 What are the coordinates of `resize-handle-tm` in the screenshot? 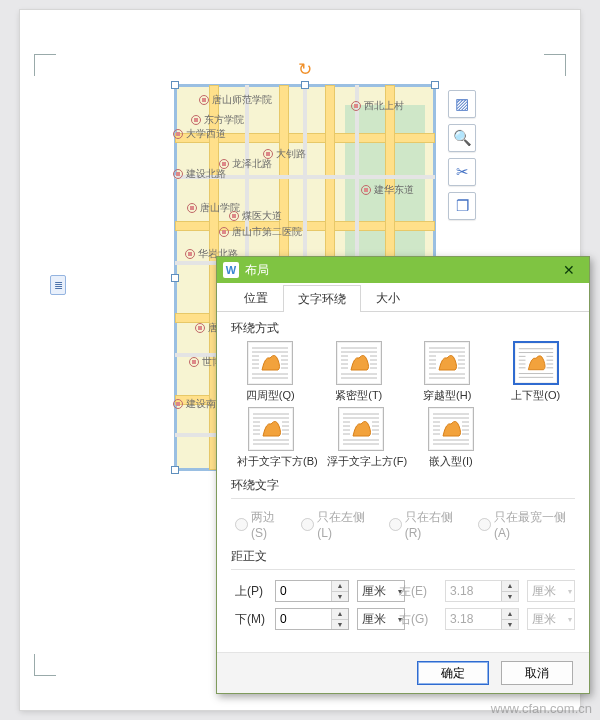 It's located at (305, 85).